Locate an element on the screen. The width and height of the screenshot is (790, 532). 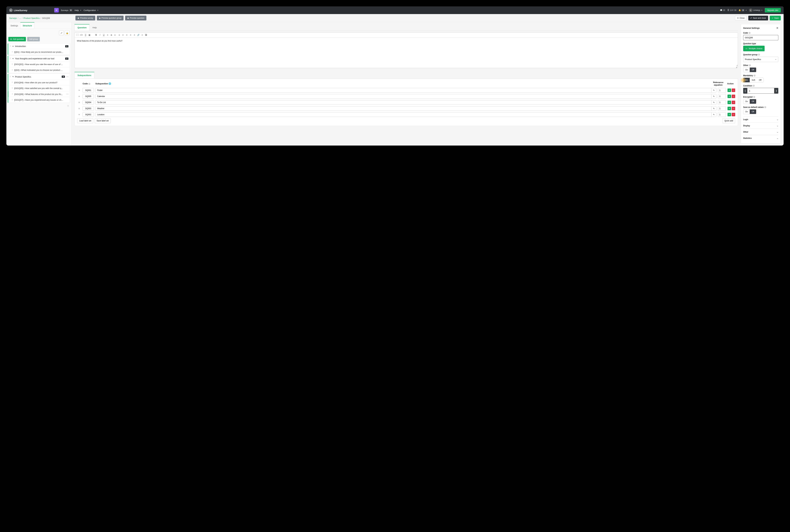
image-icon: 🖼 is located at coordinates (146, 35).